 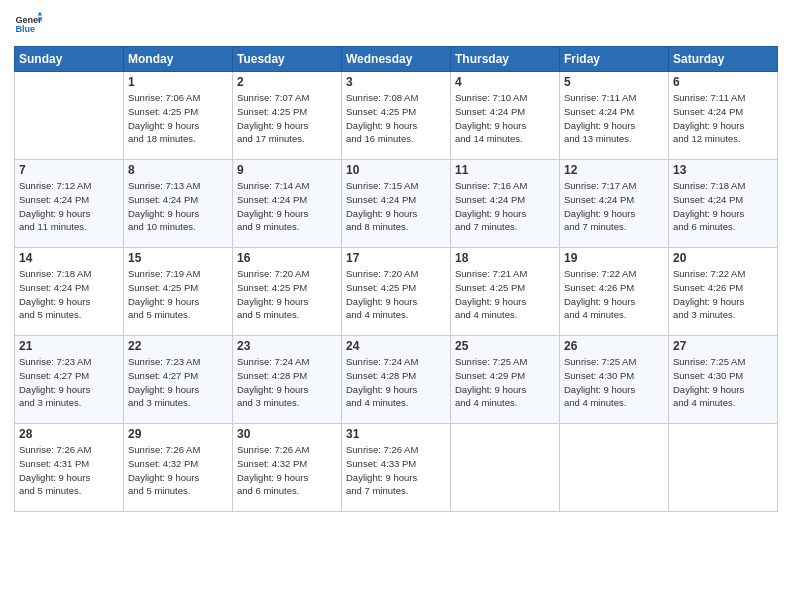 I want to click on day-number: 23, so click(x=287, y=346).